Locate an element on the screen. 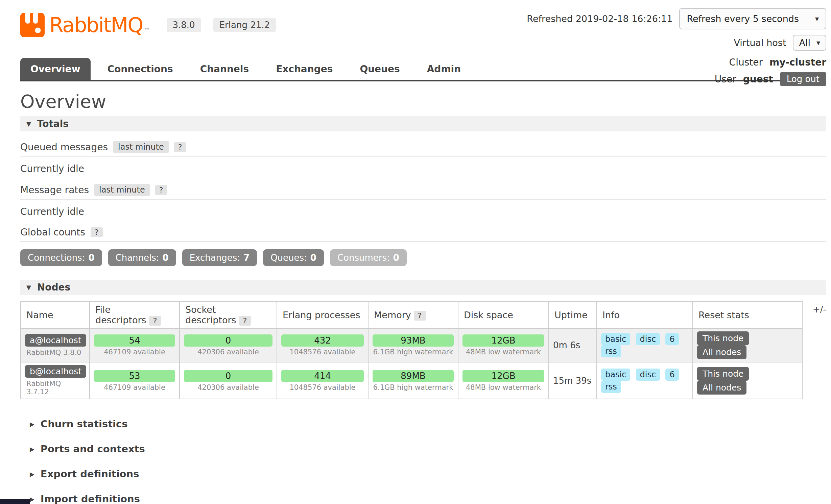 Image resolution: width=831 pixels, height=504 pixels. section-export-definitions: ▶ Export definitions is located at coordinates (423, 474).